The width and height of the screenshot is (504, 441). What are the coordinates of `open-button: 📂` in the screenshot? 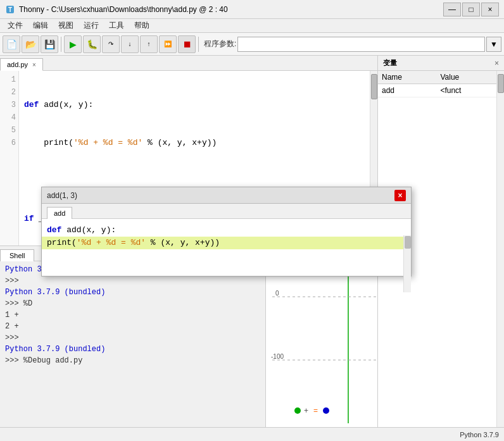 It's located at (30, 44).